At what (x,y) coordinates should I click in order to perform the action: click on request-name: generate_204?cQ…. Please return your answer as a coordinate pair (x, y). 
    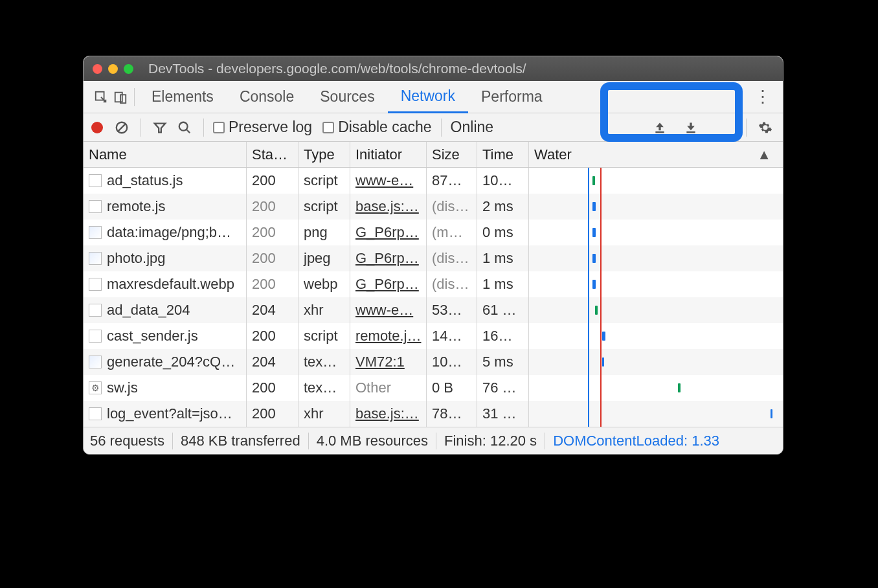
    Looking at the image, I should click on (171, 362).